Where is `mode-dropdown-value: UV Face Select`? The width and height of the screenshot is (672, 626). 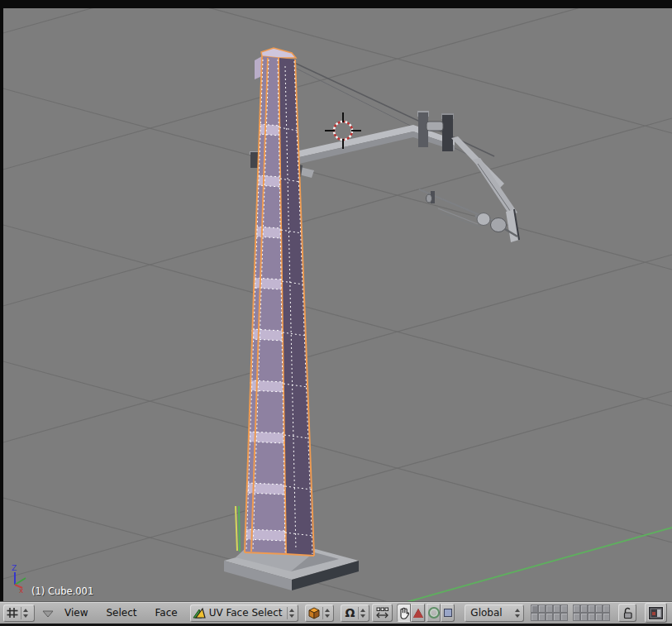 mode-dropdown-value: UV Face Select is located at coordinates (246, 613).